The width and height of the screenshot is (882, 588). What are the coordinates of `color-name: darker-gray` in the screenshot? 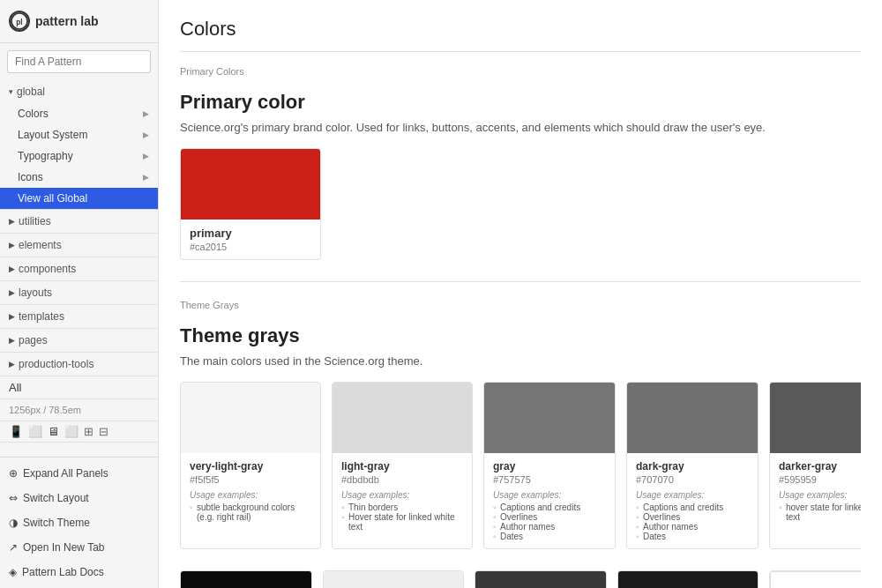 It's located at (820, 466).